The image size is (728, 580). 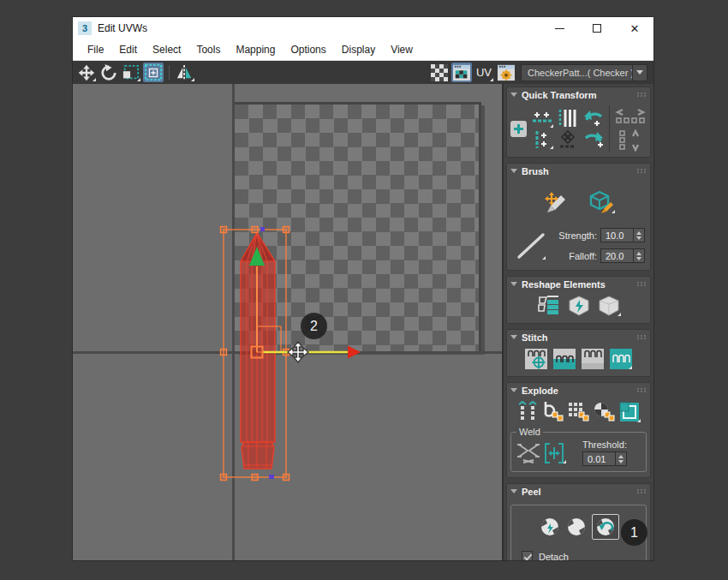 I want to click on close-button: ✕, so click(x=635, y=28).